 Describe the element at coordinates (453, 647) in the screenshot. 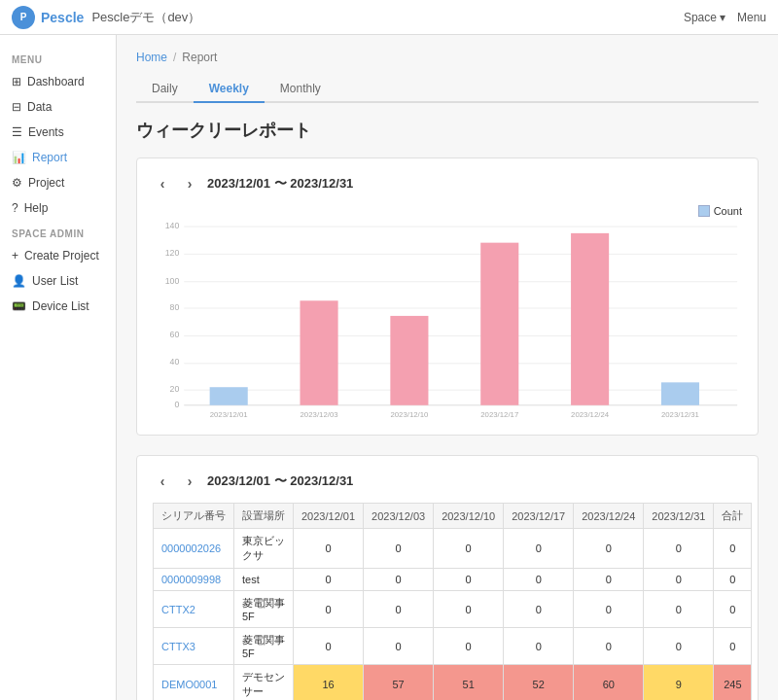

I see `table-row: CTTX3菱電関事5F0000000` at that location.